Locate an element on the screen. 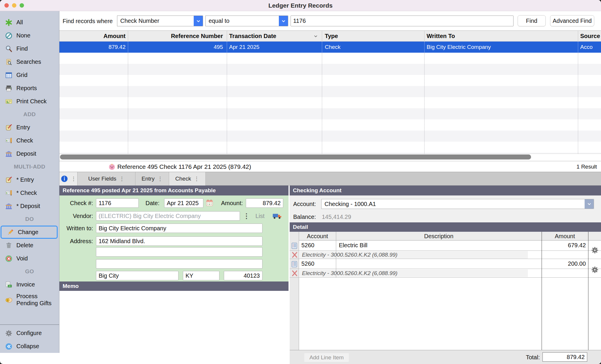  vendor-options-icon: ⋮ is located at coordinates (246, 216).